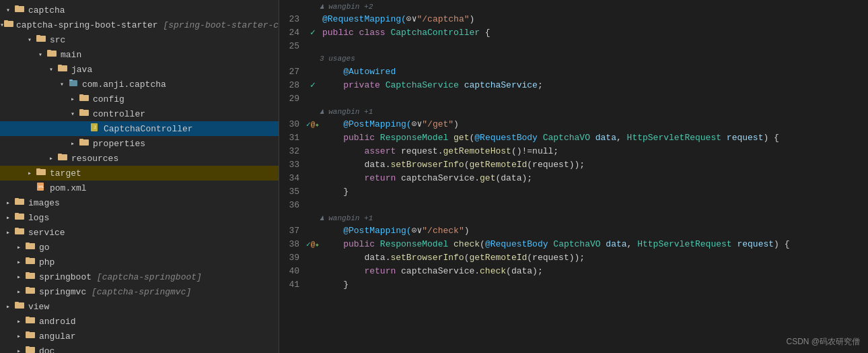  I want to click on tree-item-view: view, so click(139, 307).